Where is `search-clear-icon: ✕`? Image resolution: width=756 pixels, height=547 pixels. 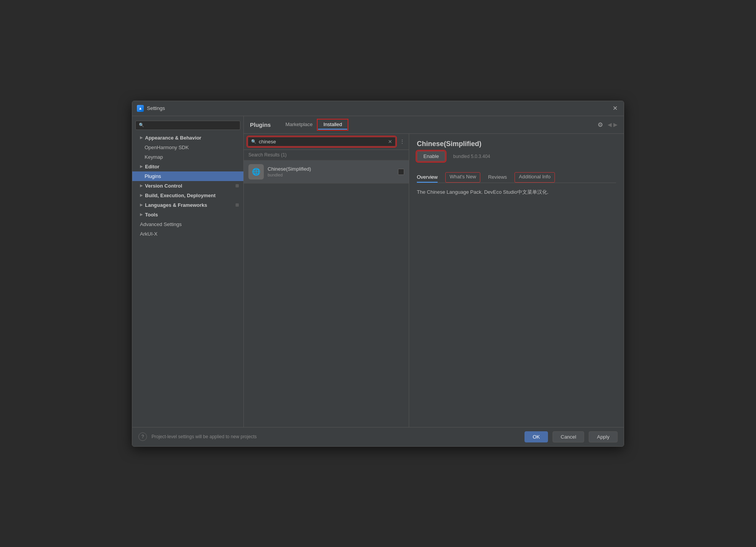
search-clear-icon: ✕ is located at coordinates (390, 141).